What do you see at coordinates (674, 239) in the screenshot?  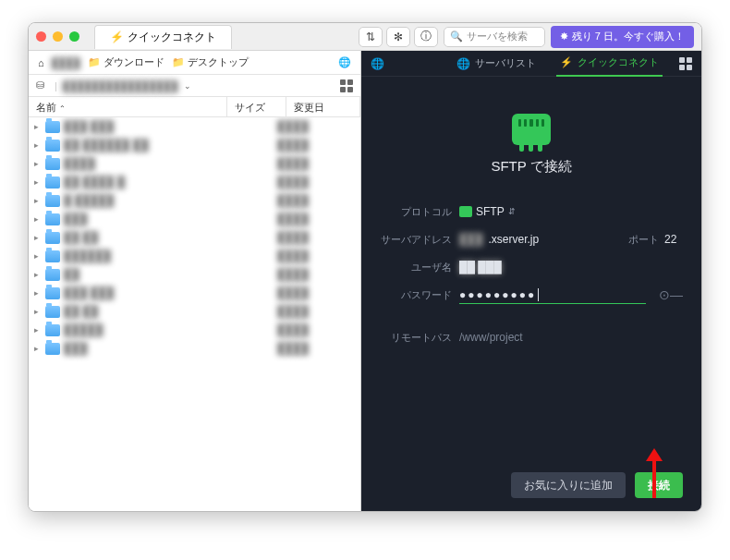 I see `port-input: 22` at bounding box center [674, 239].